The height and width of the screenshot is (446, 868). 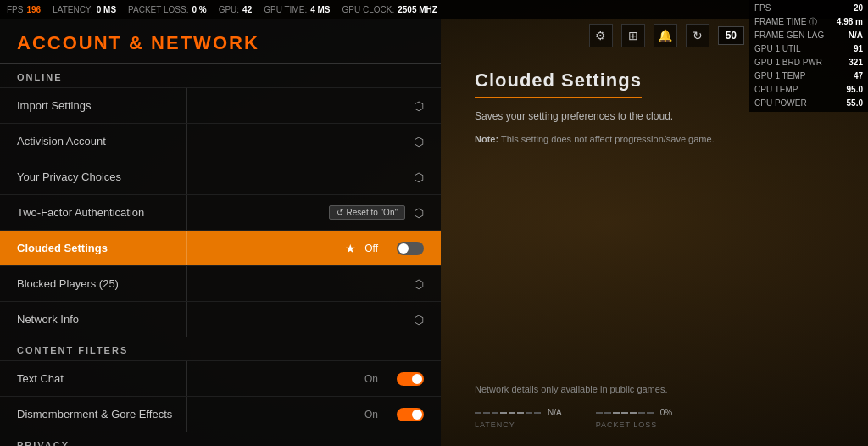 What do you see at coordinates (34, 10) in the screenshot?
I see `fps-value: 196` at bounding box center [34, 10].